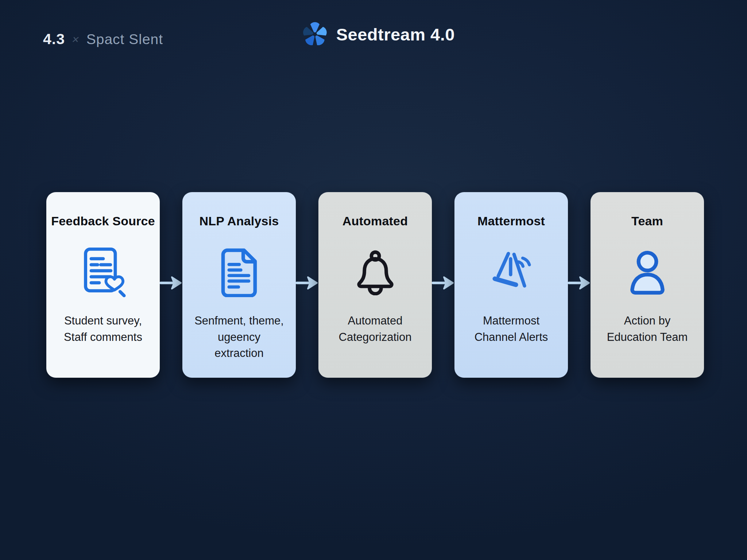 Image resolution: width=747 pixels, height=560 pixels. What do you see at coordinates (103, 221) in the screenshot?
I see `card-title: Feedback Source` at bounding box center [103, 221].